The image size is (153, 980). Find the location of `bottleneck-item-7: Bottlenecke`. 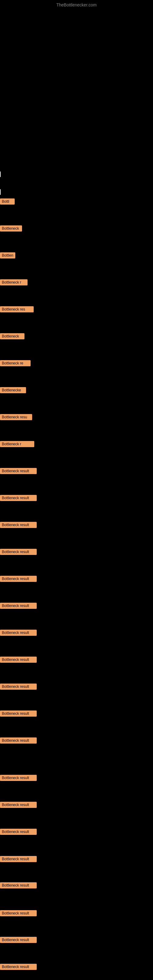

bottleneck-item-7: Bottlenecke is located at coordinates (13, 390).